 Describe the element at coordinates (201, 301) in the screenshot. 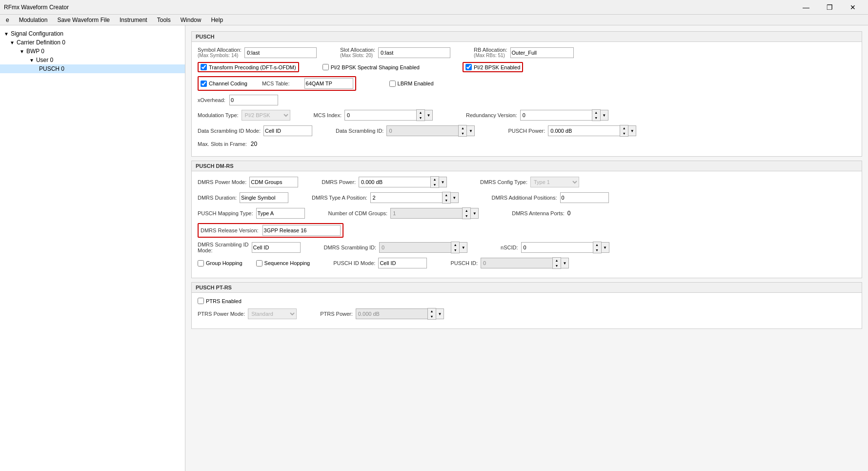

I see `ptrs-enabled-checkbox` at that location.